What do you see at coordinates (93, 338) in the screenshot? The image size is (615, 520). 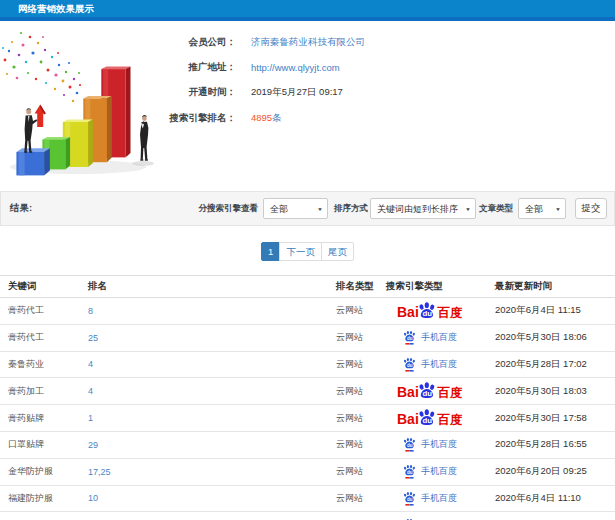 I see `rank-link: 25` at bounding box center [93, 338].